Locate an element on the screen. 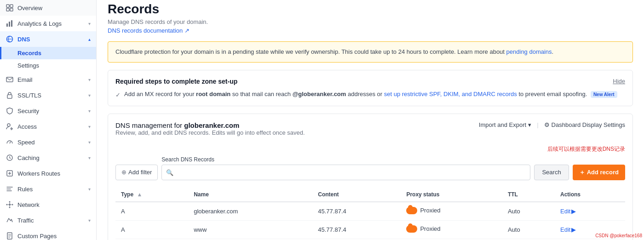  zone-setup-header: Required steps to complete zone set-up H… is located at coordinates (370, 81).